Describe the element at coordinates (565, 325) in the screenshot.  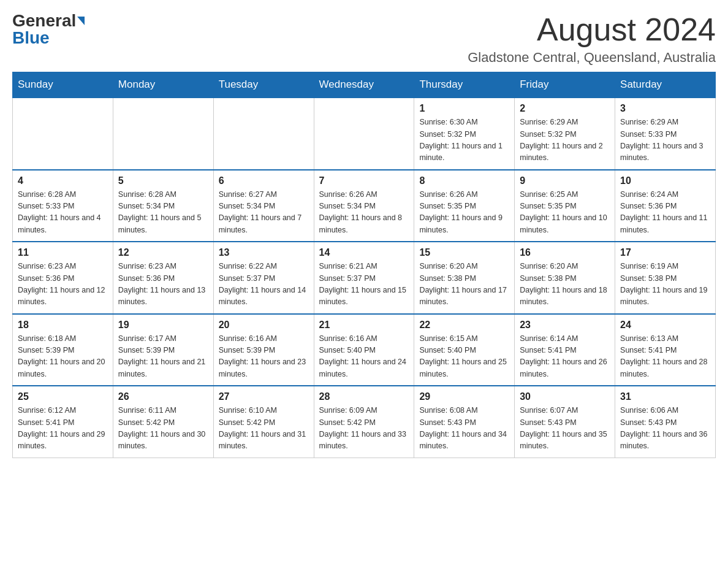
I see `day-number: 23` at that location.